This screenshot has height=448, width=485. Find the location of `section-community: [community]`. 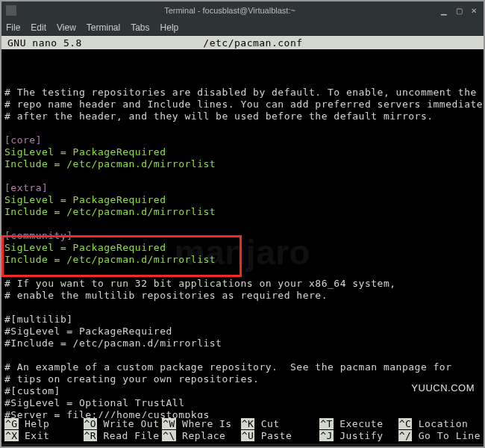

section-community: [community] is located at coordinates (39, 236).